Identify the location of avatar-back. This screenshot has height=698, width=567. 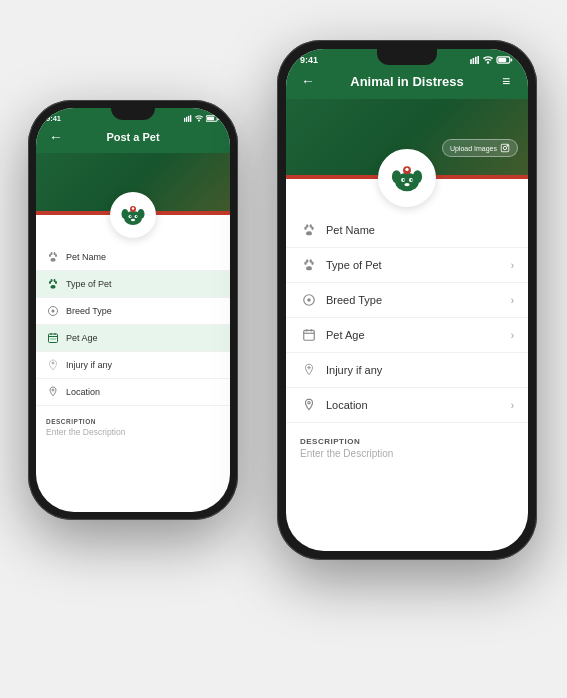
(133, 215).